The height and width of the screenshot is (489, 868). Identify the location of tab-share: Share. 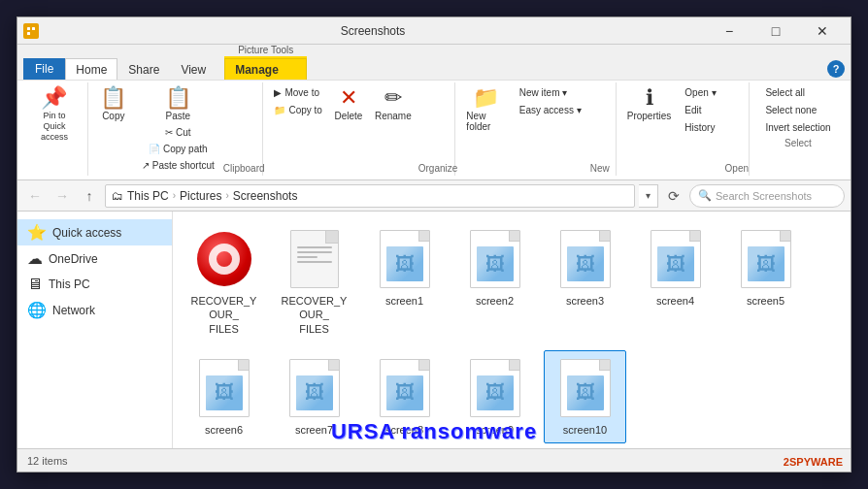
(144, 69).